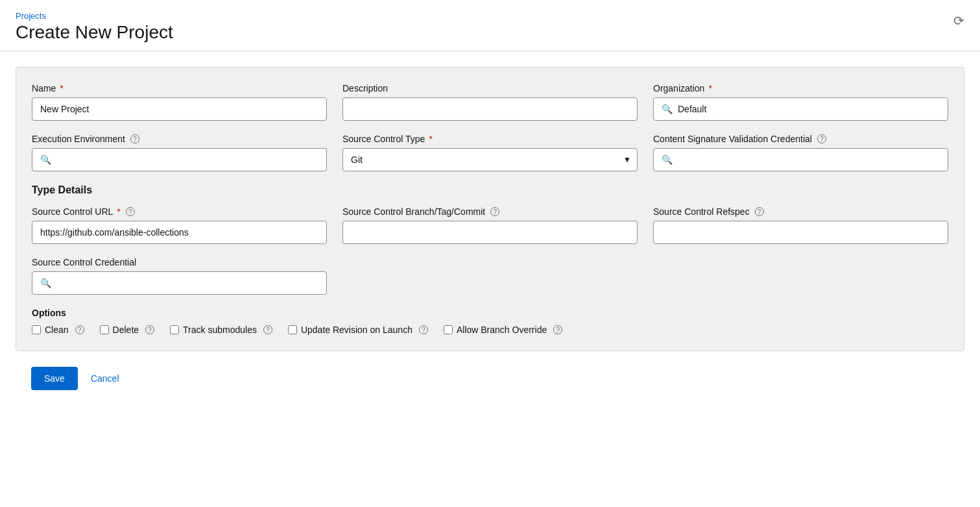  What do you see at coordinates (179, 283) in the screenshot?
I see `sc-credential-input-wrapper: 🔍` at bounding box center [179, 283].